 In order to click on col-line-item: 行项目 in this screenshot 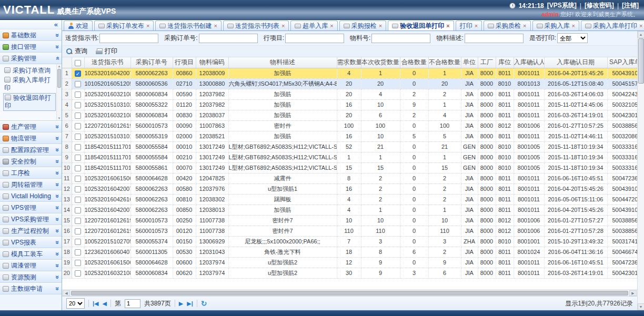, I will do `click(184, 63)`.